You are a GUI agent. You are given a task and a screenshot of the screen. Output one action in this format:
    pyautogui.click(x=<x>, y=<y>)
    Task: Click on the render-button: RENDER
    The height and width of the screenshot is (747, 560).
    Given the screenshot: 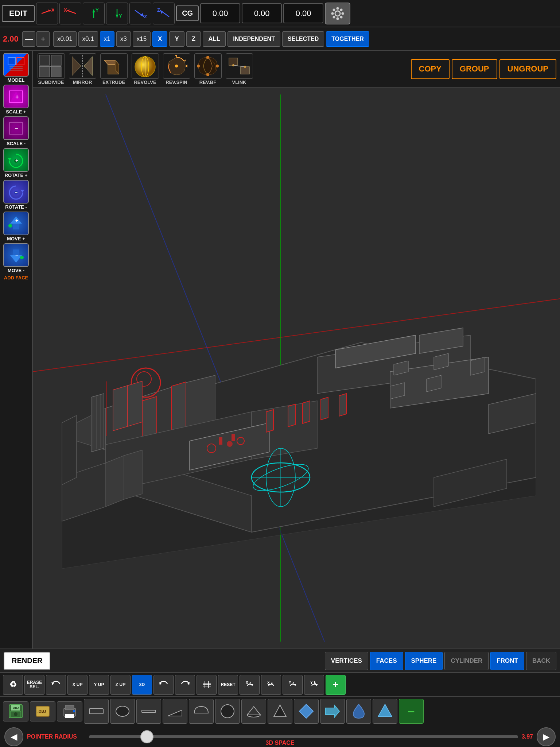 What is the action you would take?
    pyautogui.click(x=27, y=661)
    